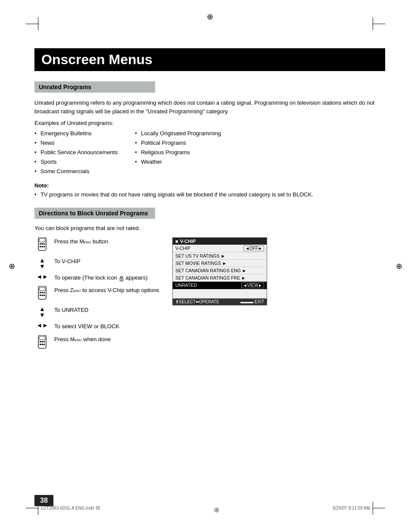 This screenshot has height=532, width=411. What do you see at coordinates (76, 152) in the screenshot?
I see `bullets-left: Emergency Bulletins News Public Service …` at bounding box center [76, 152].